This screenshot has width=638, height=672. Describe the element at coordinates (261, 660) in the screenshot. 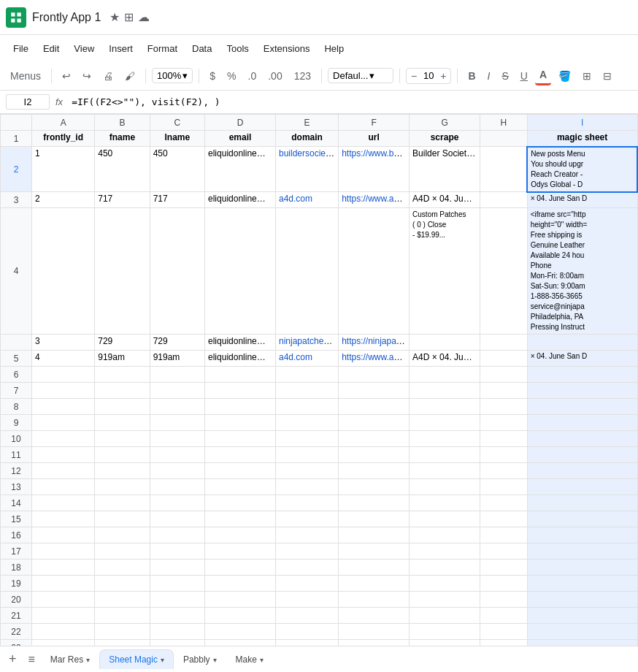

I see `tab-make-arrow: ▾` at that location.